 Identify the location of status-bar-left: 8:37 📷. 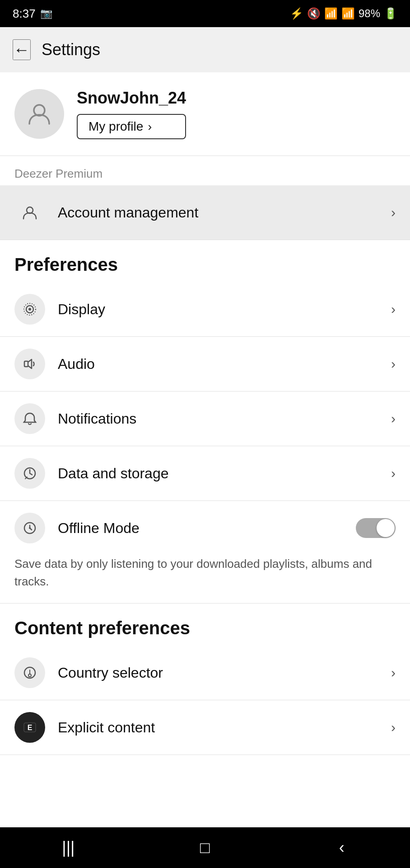
(33, 14).